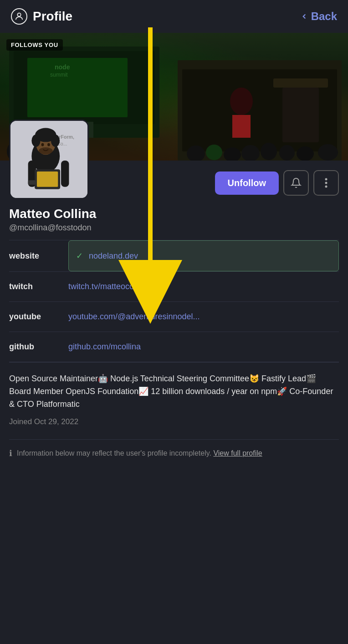 The height and width of the screenshot is (644, 348). I want to click on website-url: nodeland.dev, so click(113, 256).